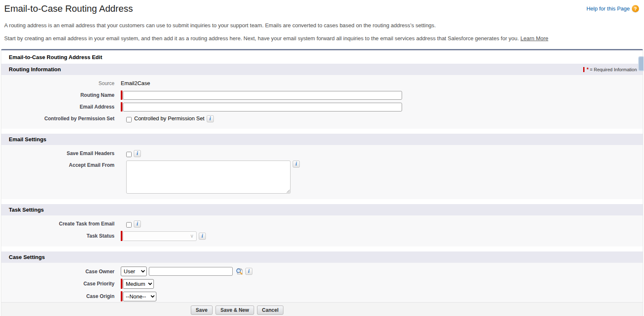 The width and height of the screenshot is (644, 316). Describe the element at coordinates (138, 284) in the screenshot. I see `case-priority-select: Medium` at that location.